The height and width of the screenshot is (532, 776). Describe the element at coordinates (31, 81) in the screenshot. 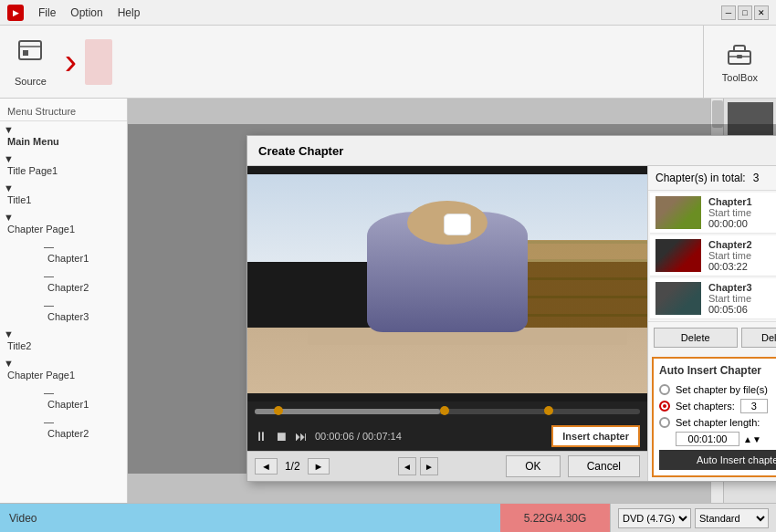

I see `source-label: Source` at that location.